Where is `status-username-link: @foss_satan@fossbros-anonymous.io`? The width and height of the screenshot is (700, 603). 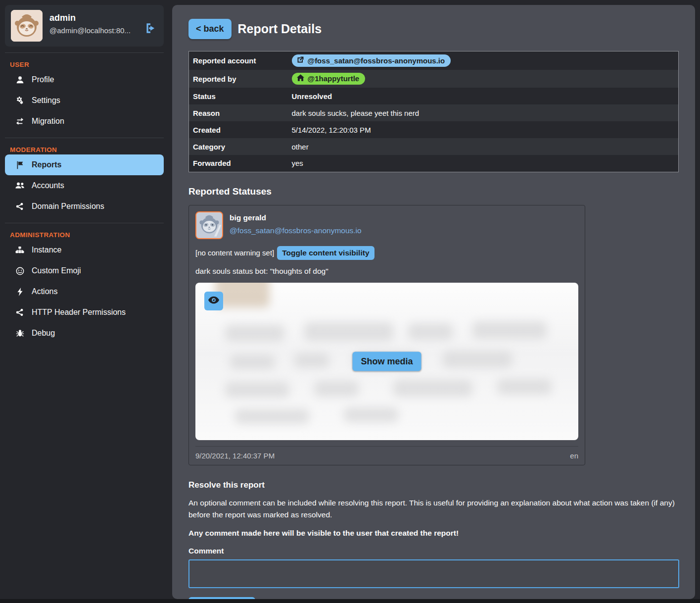 status-username-link: @foss_satan@fossbros-anonymous.io is located at coordinates (296, 231).